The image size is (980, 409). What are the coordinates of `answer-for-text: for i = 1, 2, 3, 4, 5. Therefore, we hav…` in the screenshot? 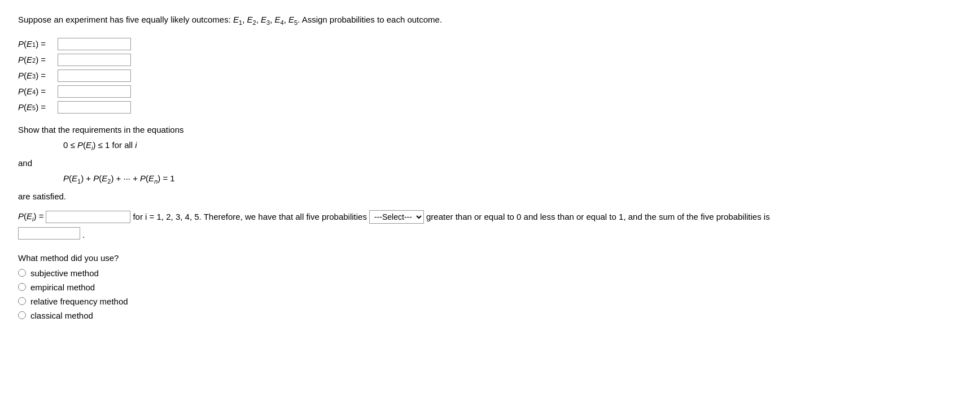 It's located at (250, 217).